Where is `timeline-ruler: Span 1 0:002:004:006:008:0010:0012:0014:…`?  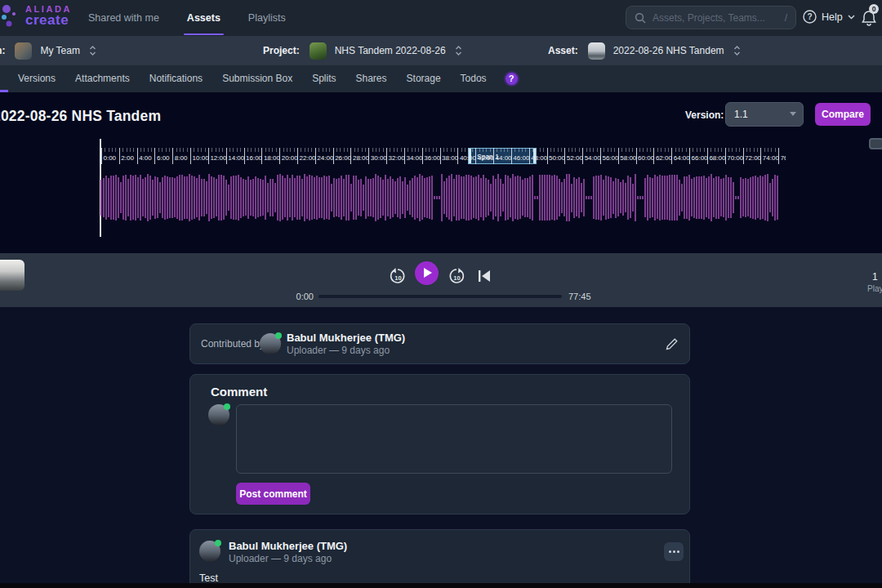
timeline-ruler: Span 1 0:002:004:006:008:0010:0012:0014:… is located at coordinates (443, 156).